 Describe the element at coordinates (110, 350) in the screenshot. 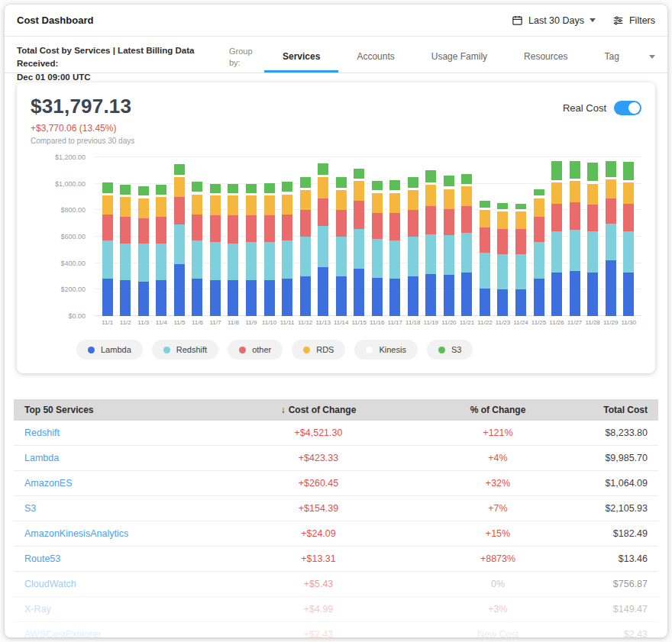

I see `legend-chip-lambda: Lambda` at that location.